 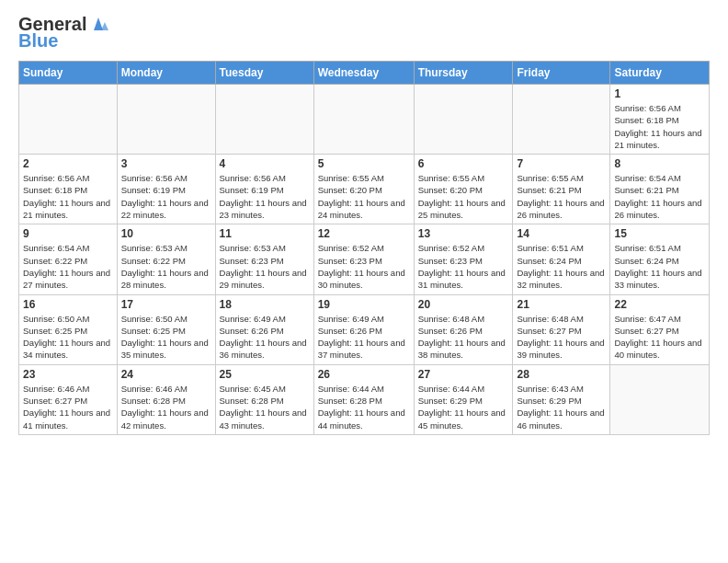 I want to click on day-number: 28, so click(x=561, y=374).